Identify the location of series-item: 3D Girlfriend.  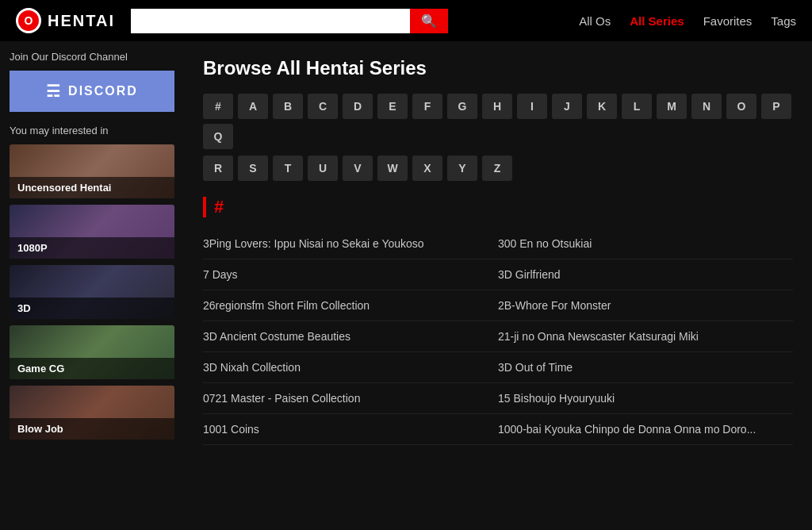
(645, 275).